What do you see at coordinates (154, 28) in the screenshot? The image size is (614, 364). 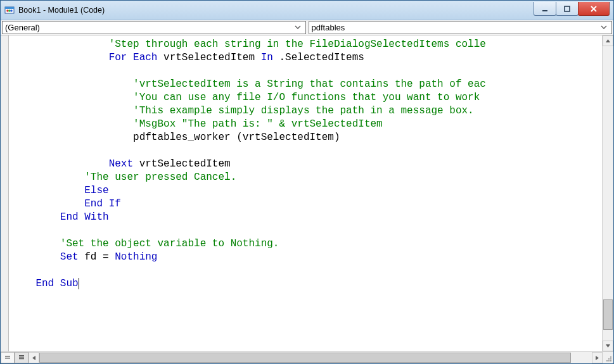 I see `object-dropdown: (General)` at bounding box center [154, 28].